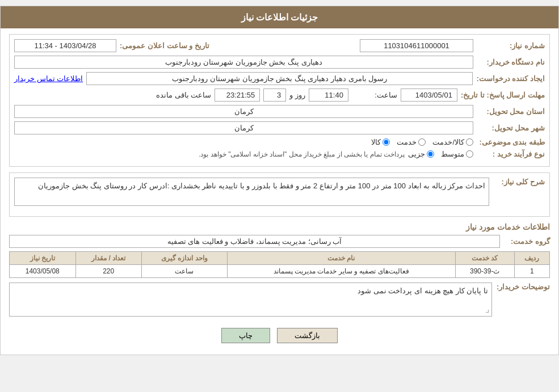 The width and height of the screenshot is (559, 392). Describe the element at coordinates (184, 95) in the screenshot. I see `remaining-label: ساعت باقی مانده` at that location.